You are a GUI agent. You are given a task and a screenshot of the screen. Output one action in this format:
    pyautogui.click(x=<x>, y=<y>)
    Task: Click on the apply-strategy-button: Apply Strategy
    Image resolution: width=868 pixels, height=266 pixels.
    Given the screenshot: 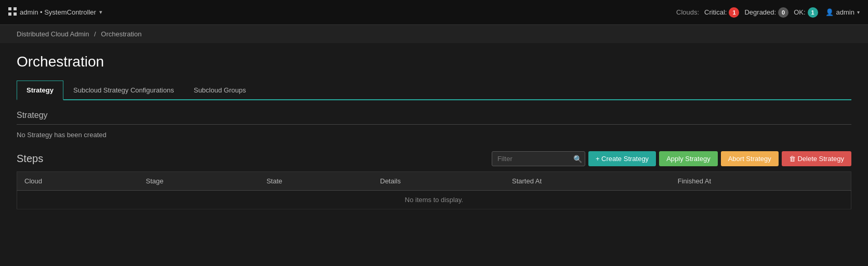 What is the action you would take?
    pyautogui.click(x=688, y=159)
    